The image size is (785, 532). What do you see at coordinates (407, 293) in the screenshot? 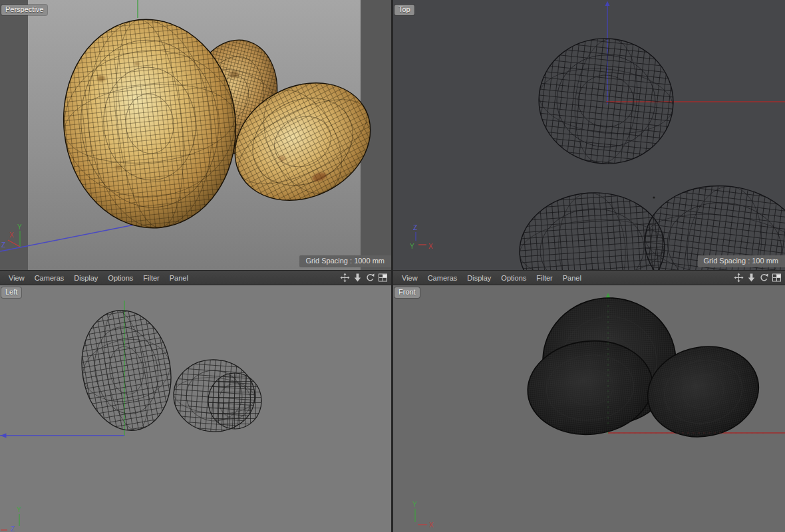
I see `viewport-label: Front` at bounding box center [407, 293].